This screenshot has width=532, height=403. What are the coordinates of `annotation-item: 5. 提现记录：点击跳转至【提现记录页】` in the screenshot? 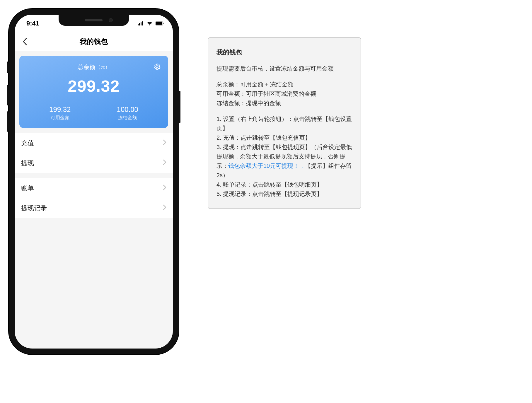 It's located at (284, 194).